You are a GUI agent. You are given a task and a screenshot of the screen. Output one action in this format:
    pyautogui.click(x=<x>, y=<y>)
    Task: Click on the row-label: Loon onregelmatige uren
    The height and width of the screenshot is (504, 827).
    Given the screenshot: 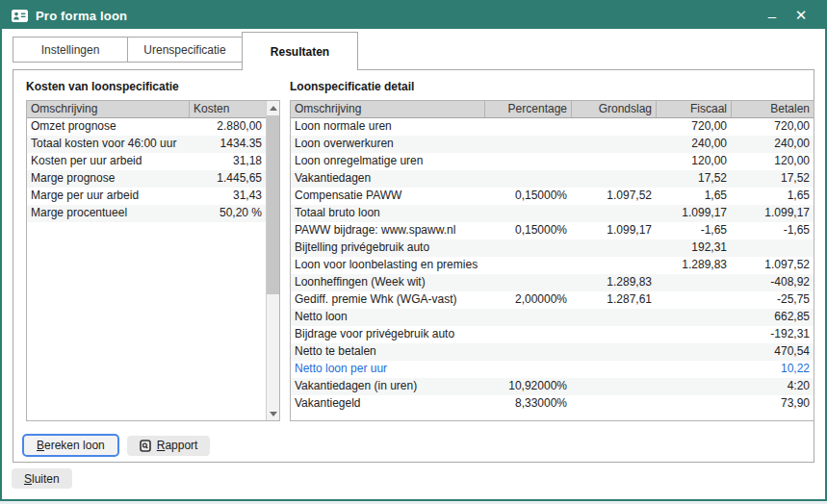 What is the action you would take?
    pyautogui.click(x=387, y=162)
    